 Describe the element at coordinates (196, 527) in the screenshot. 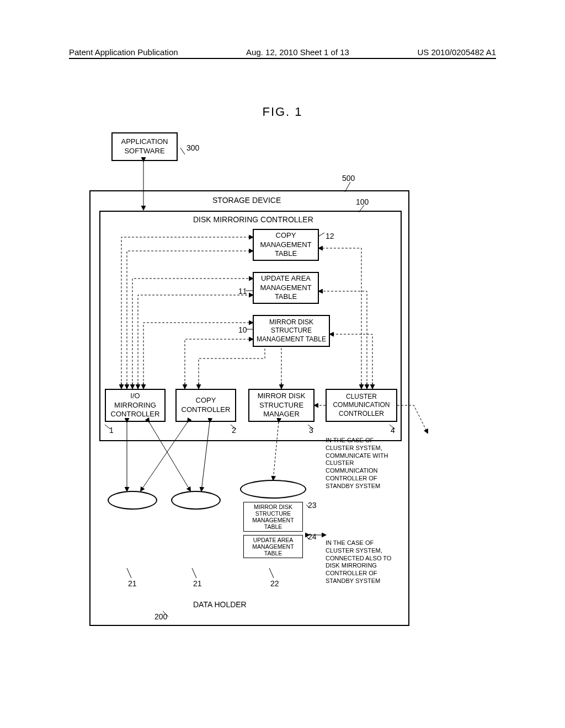

I see `cylinder-21b` at that location.